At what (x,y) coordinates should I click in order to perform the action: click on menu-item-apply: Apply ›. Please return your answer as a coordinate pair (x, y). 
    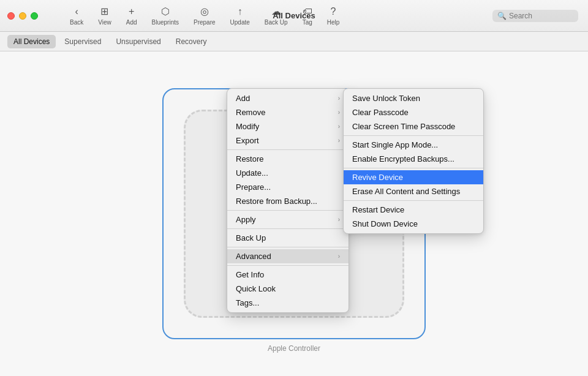
    Looking at the image, I should click on (288, 219).